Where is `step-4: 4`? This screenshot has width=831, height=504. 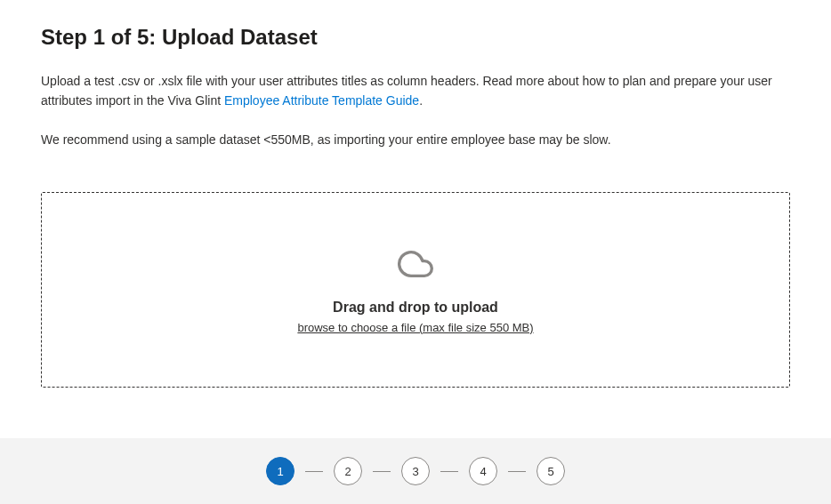 step-4: 4 is located at coordinates (483, 471).